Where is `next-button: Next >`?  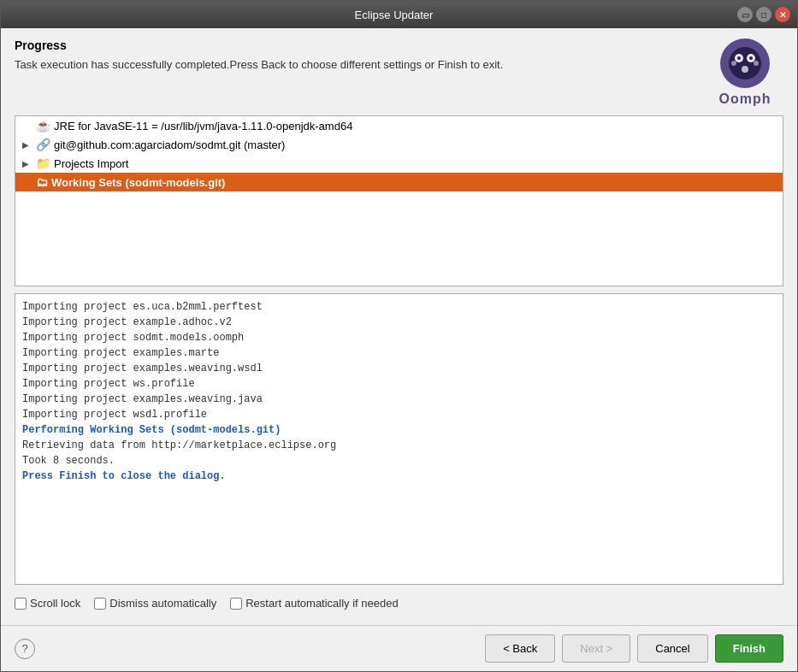 next-button: Next > is located at coordinates (596, 648).